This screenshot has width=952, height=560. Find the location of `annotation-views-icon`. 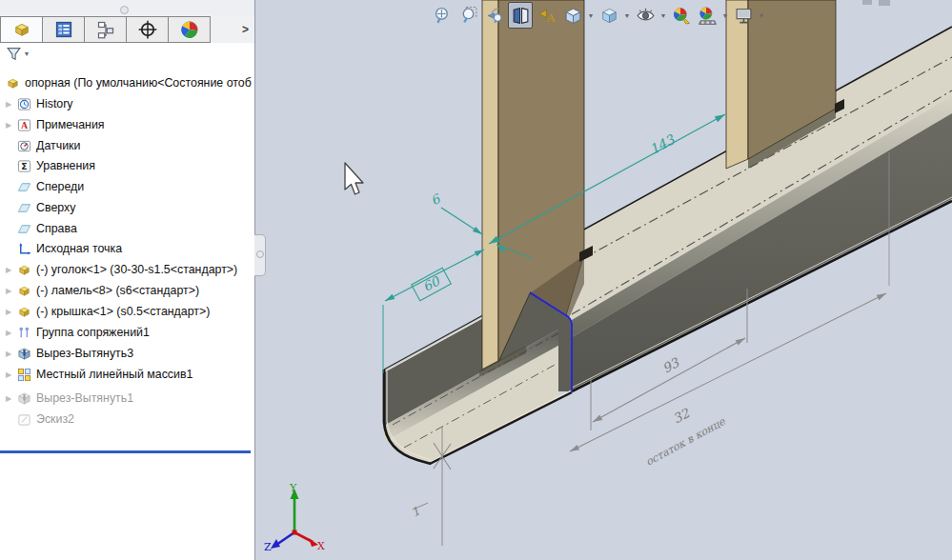

annotation-views-icon is located at coordinates (547, 15).